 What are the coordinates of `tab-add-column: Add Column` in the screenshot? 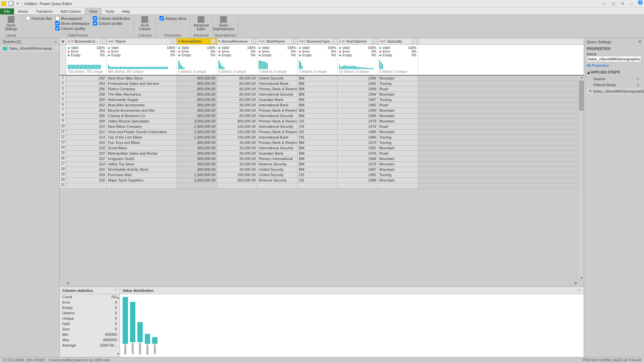 It's located at (71, 11).